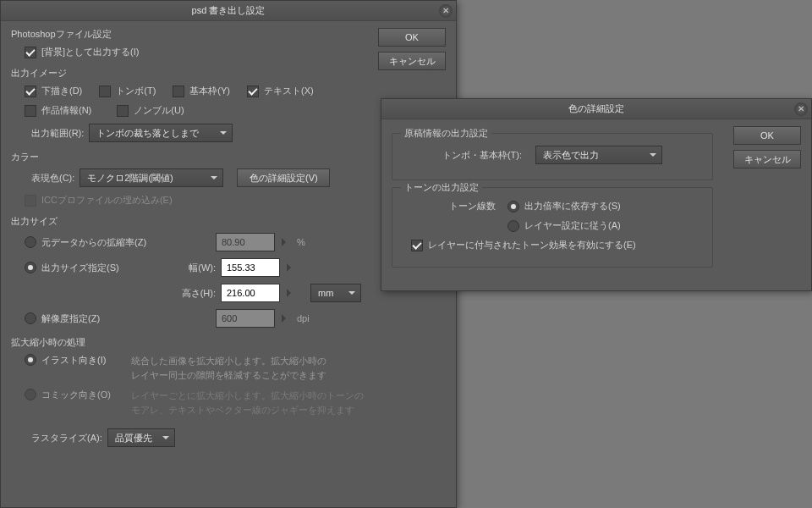  Describe the element at coordinates (30, 318) in the screenshot. I see `resolution-radio` at that location.